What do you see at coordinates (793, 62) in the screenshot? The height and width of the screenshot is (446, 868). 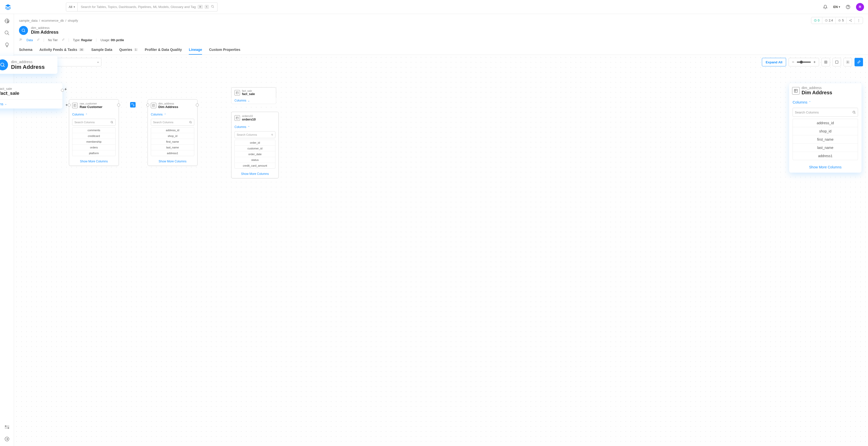 I see `zoom-out-button: −` at bounding box center [793, 62].